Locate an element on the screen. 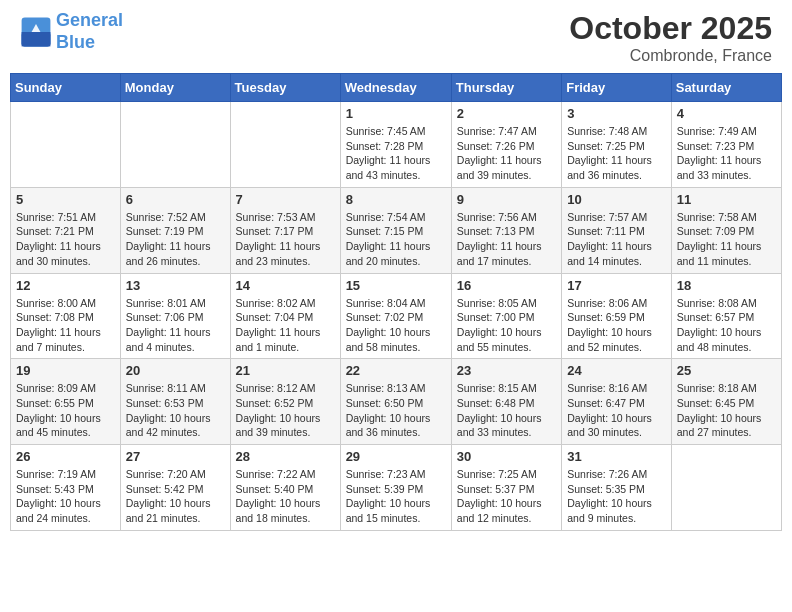 This screenshot has width=792, height=612. weekday-tuesday: Tuesday is located at coordinates (285, 88).